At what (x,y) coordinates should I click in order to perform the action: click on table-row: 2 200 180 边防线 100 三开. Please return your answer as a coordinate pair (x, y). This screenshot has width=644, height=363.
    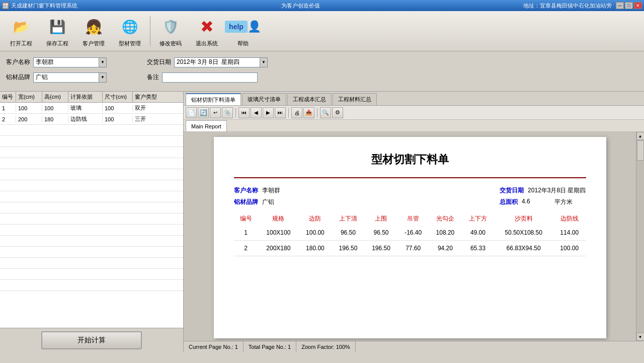
    Looking at the image, I should click on (92, 119).